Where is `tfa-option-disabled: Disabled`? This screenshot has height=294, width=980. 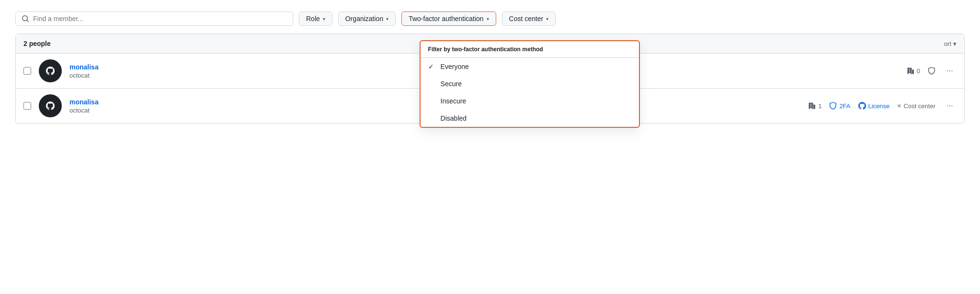
tfa-option-disabled: Disabled is located at coordinates (530, 118).